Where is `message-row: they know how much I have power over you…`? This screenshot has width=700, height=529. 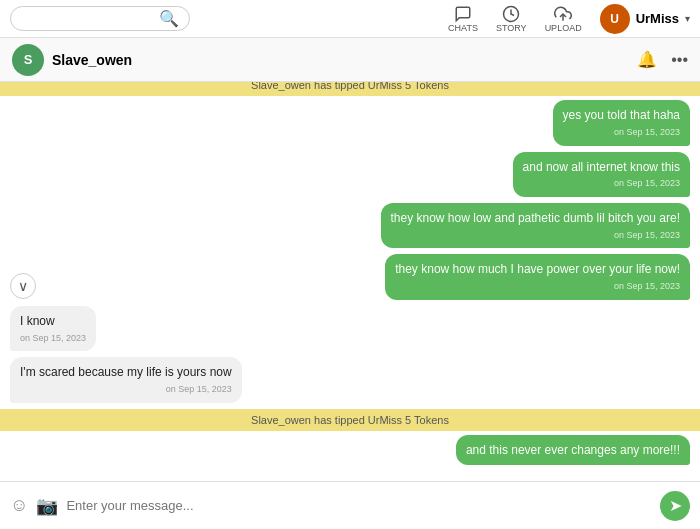
message-row: they know how much I have power over you… is located at coordinates (350, 276).